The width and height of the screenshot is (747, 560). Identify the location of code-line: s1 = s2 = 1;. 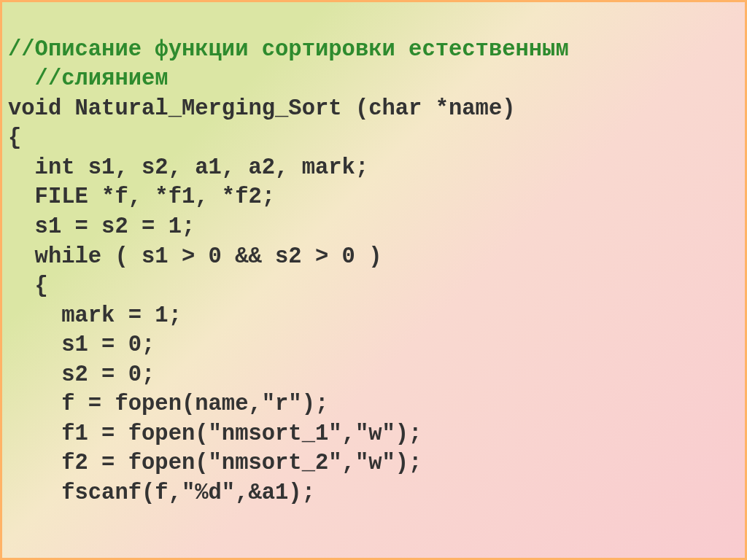
(101, 227).